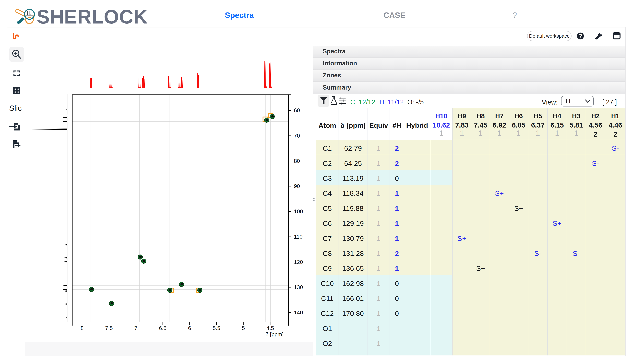 The height and width of the screenshot is (364, 633). I want to click on svg-text: 60, so click(297, 110).